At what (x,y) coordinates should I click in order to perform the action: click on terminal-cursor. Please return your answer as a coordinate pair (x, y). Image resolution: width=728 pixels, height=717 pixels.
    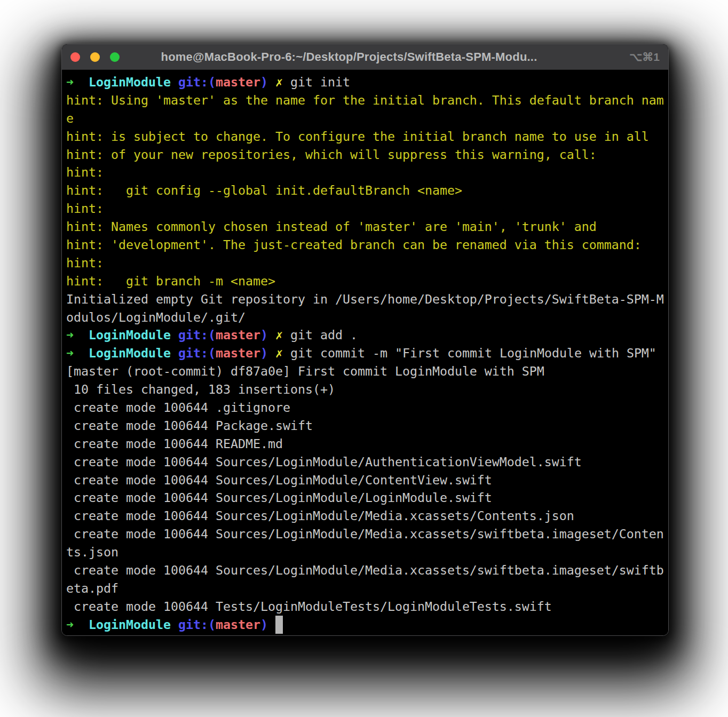
    Looking at the image, I should click on (279, 625).